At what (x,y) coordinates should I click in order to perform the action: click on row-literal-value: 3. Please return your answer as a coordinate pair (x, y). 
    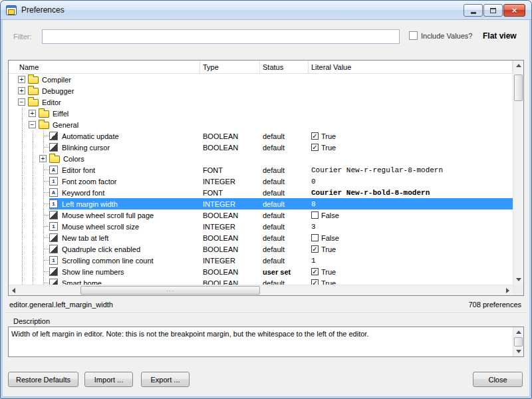
    Looking at the image, I should click on (411, 226).